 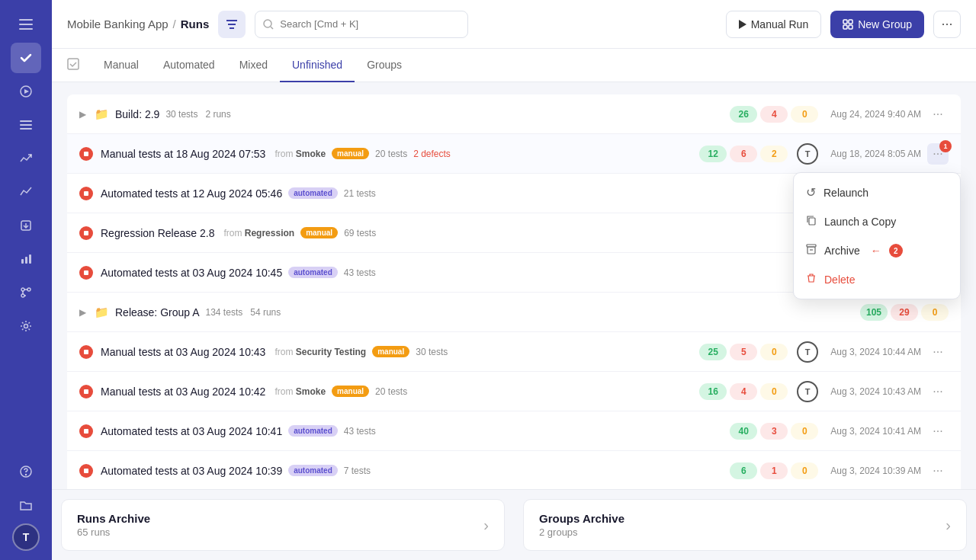 What do you see at coordinates (875, 392) in the screenshot?
I see `run-date: Aug 3, 2024 10:43 AM` at bounding box center [875, 392].